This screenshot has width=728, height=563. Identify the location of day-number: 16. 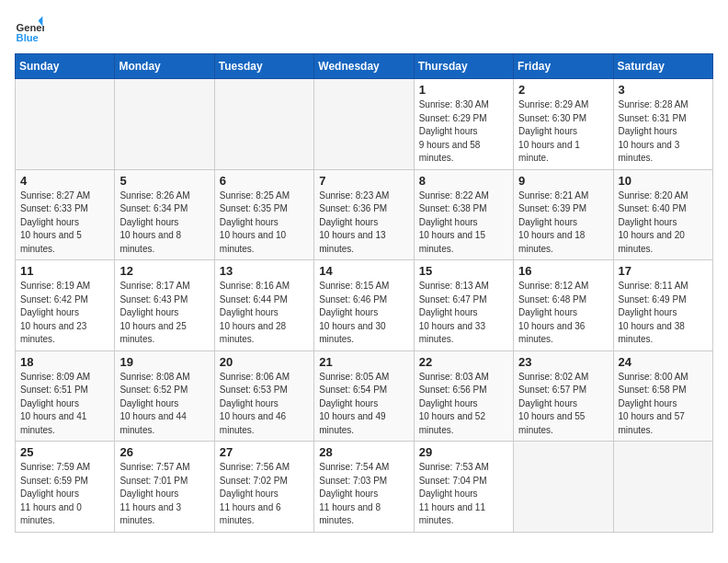
(563, 270).